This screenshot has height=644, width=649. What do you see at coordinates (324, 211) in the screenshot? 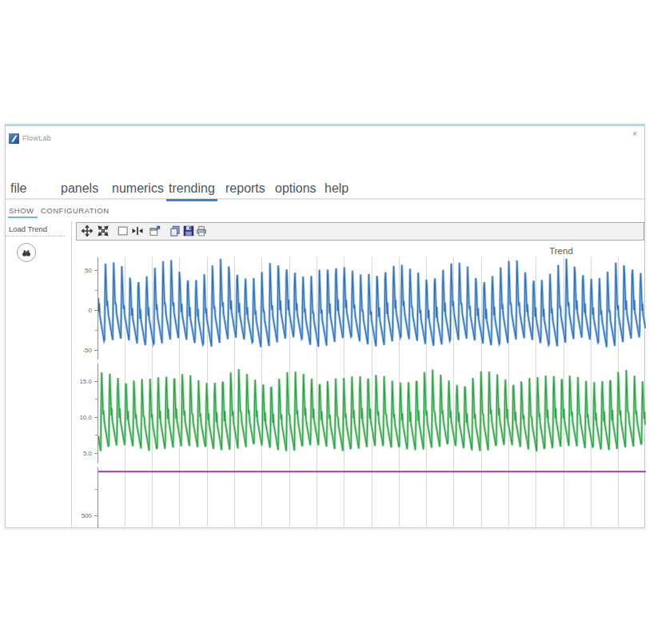
I see `subtab-bar: SHOWCONFIGURATION` at bounding box center [324, 211].